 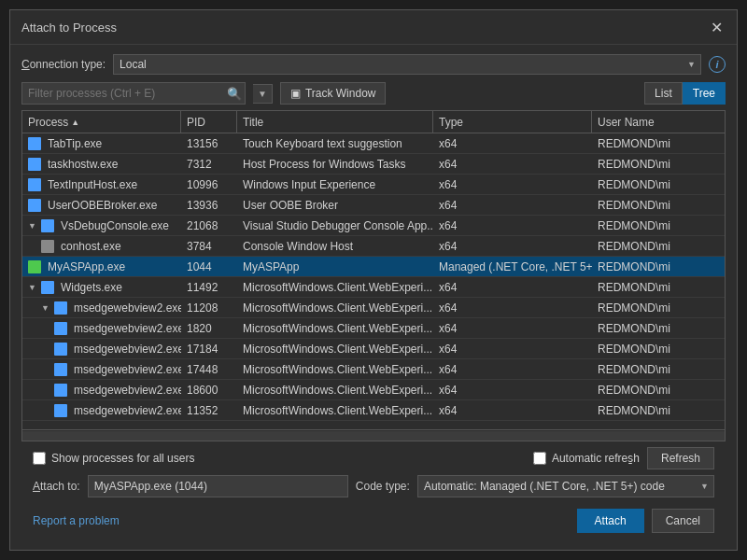 What do you see at coordinates (681, 458) in the screenshot?
I see `refresh-button: Refresh` at bounding box center [681, 458].